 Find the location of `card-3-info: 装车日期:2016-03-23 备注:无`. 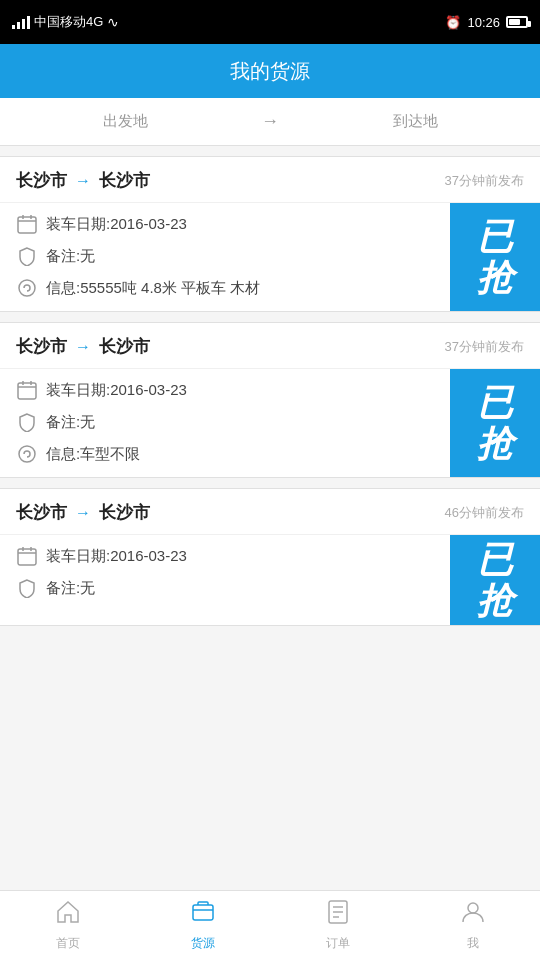

card-3-info: 装车日期:2016-03-23 备注:无 is located at coordinates (225, 580).